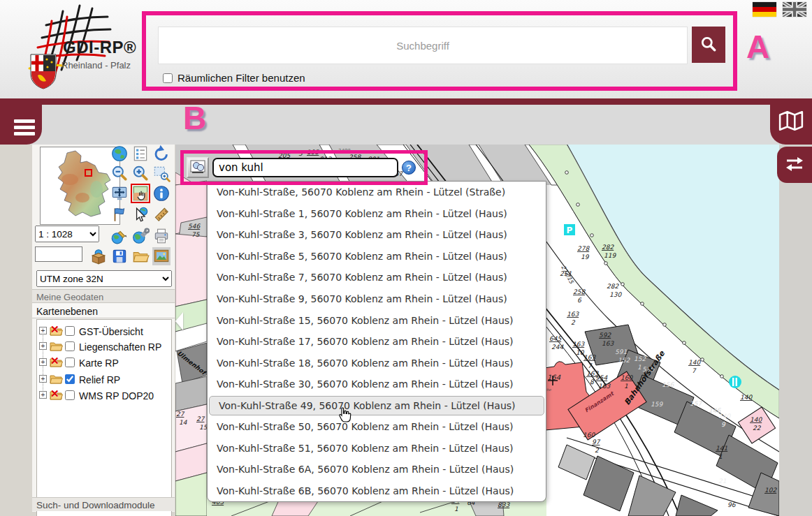  I want to click on full-extent-globe-button, so click(119, 154).